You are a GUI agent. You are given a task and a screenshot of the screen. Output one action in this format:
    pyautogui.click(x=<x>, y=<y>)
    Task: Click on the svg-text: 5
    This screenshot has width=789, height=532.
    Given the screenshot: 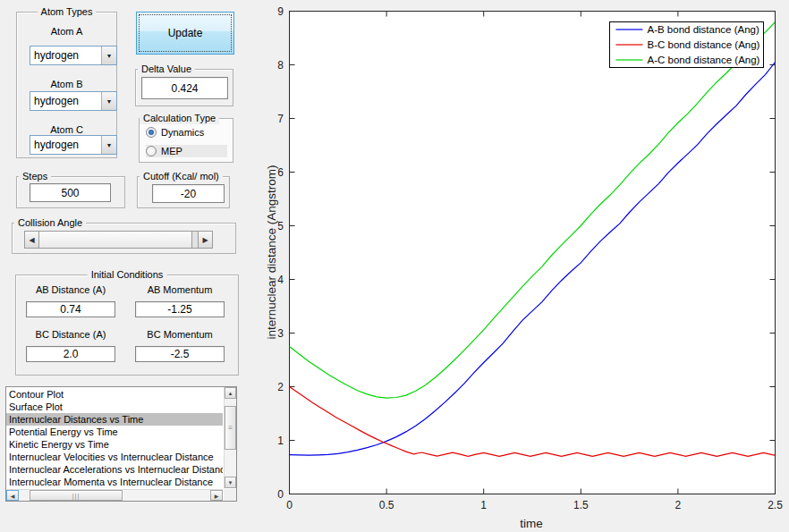 What is the action you would take?
    pyautogui.click(x=281, y=226)
    